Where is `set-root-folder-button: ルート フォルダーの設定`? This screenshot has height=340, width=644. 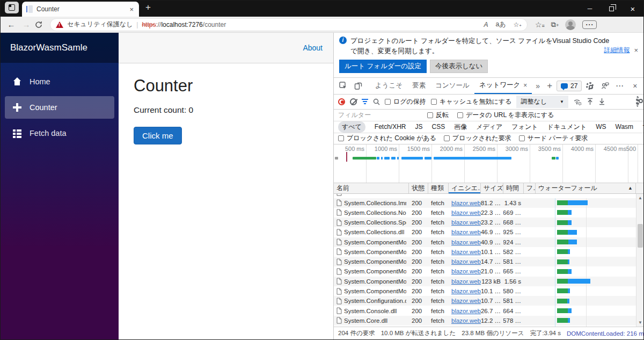 set-root-folder-button: ルート フォルダーの設定 is located at coordinates (383, 67).